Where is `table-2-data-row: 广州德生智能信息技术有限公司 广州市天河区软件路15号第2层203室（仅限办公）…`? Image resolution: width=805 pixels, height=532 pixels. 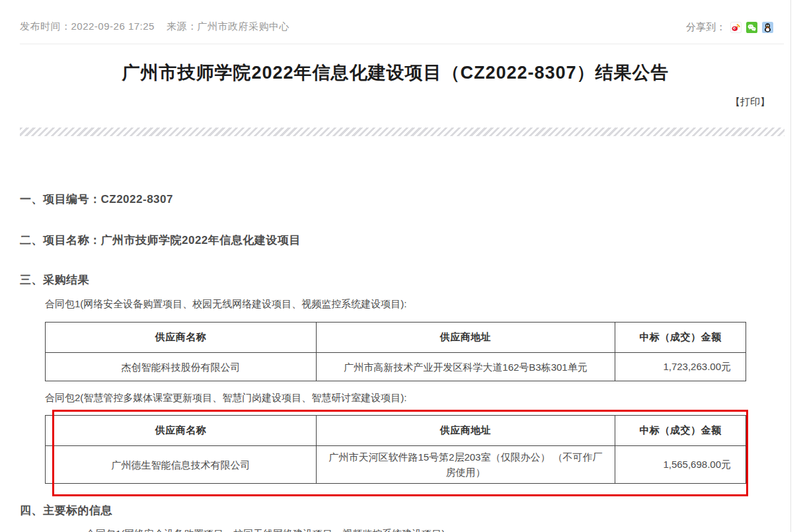 table-2-data-row: 广州德生智能信息技术有限公司 广州市天河区软件路15号第2层203室（仅限办公）… is located at coordinates (396, 465).